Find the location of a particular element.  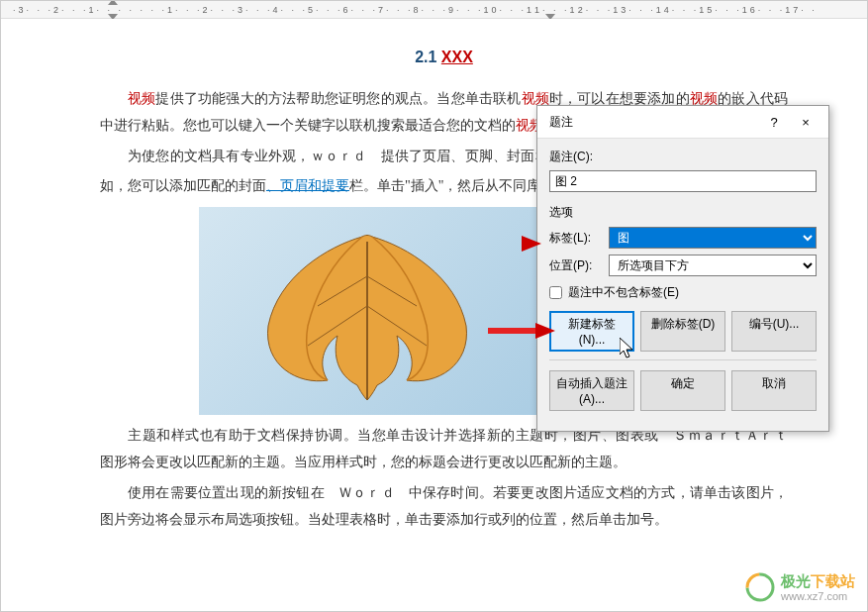

exclude-label-checkbox is located at coordinates (556, 293).